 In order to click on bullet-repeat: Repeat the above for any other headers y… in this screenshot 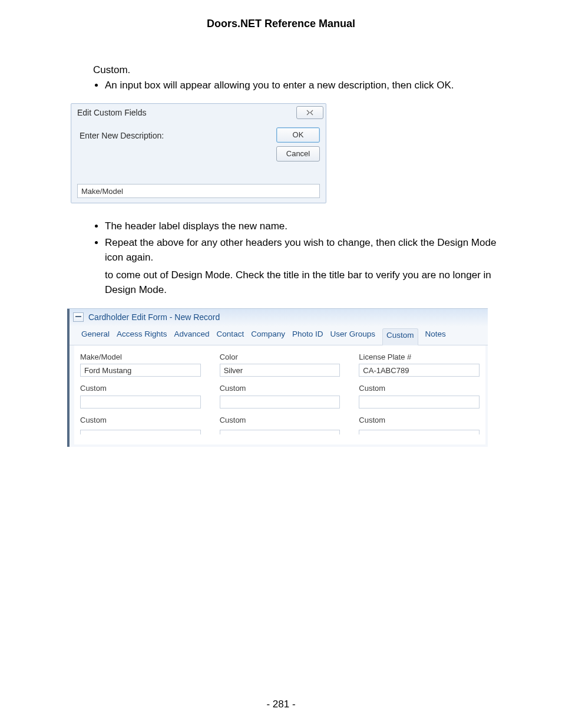, I will do `click(304, 250)`.